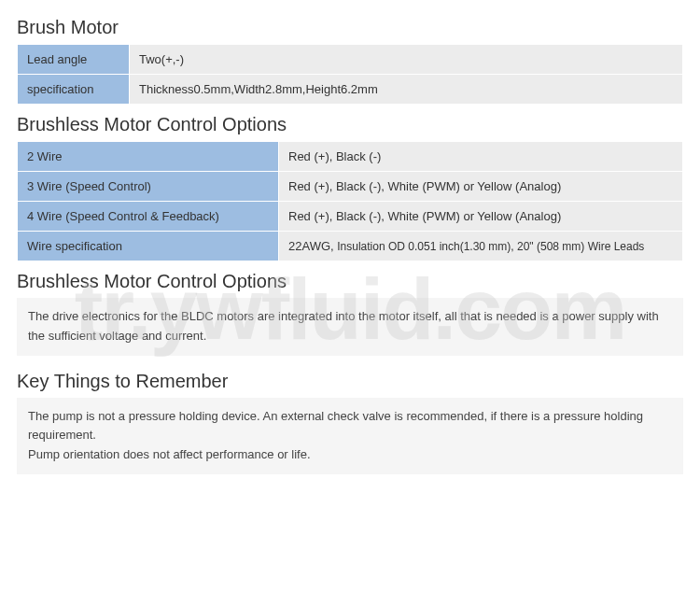 The image size is (700, 592). Describe the element at coordinates (74, 90) in the screenshot. I see `row-label: specification` at that location.